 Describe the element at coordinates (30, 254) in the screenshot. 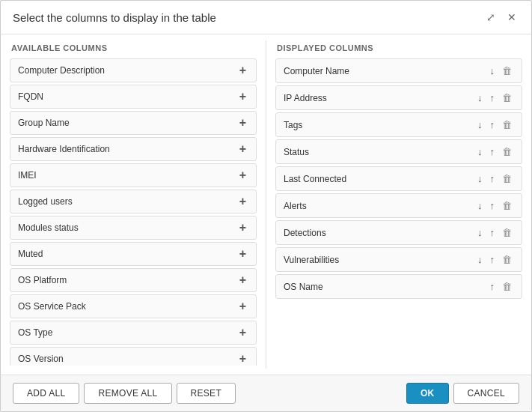

I see `available-column-name: Muted` at that location.